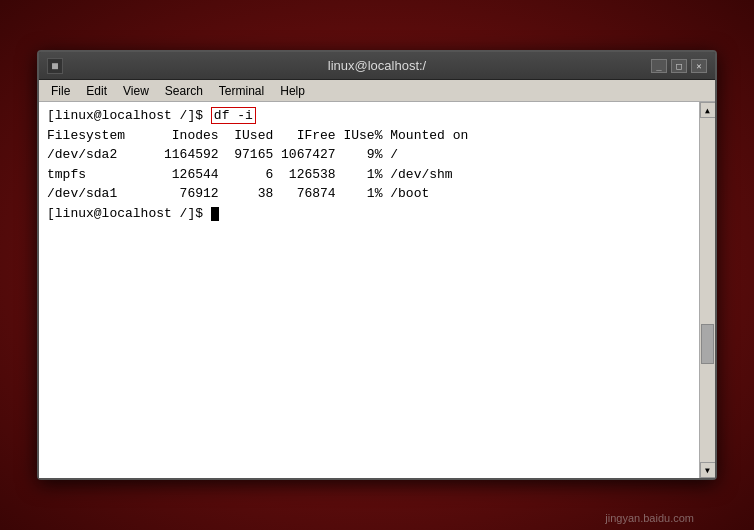 This screenshot has width=754, height=530. Describe the element at coordinates (377, 66) in the screenshot. I see `window-title: linux@localhost:/` at that location.